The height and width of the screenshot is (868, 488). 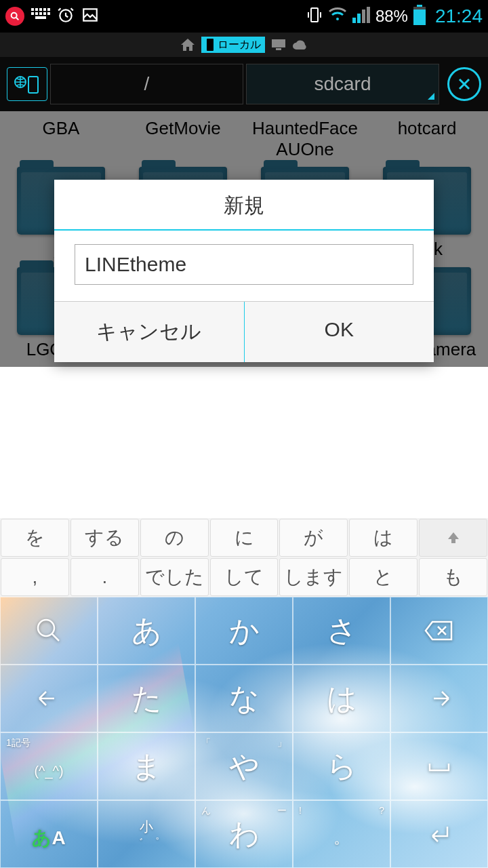 I want to click on suggest-key: の, so click(x=175, y=538).